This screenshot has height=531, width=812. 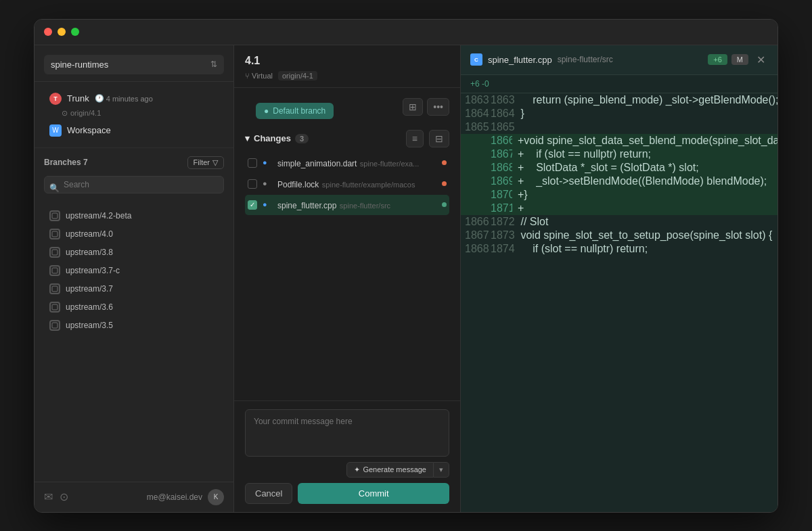 What do you see at coordinates (441, 469) in the screenshot?
I see `generate-dropdown-button: ▾` at bounding box center [441, 469].